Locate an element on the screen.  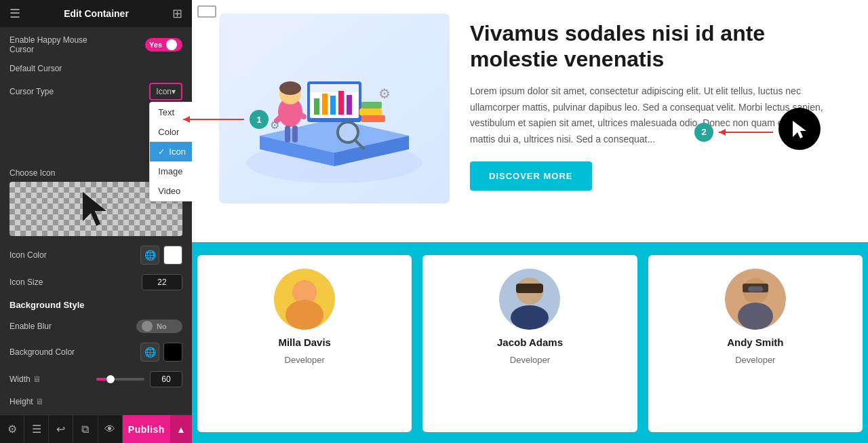
cursor-type-value: Icon is located at coordinates (164, 92).